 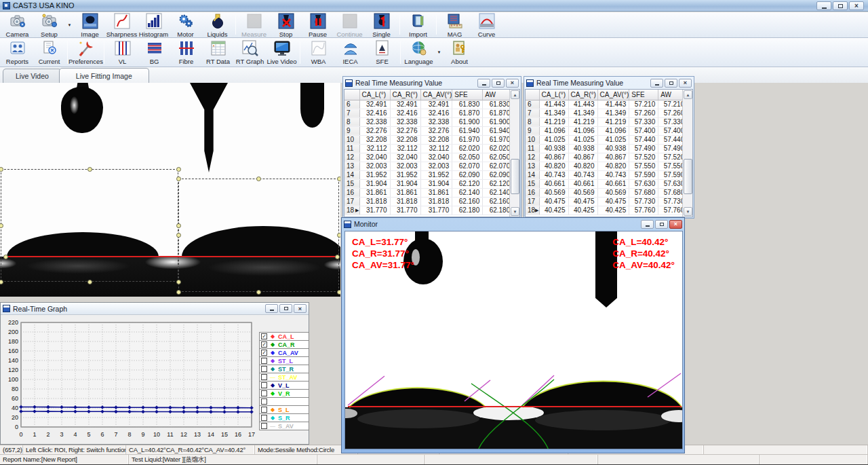 I want to click on monitor-maximize-button, so click(x=662, y=224).